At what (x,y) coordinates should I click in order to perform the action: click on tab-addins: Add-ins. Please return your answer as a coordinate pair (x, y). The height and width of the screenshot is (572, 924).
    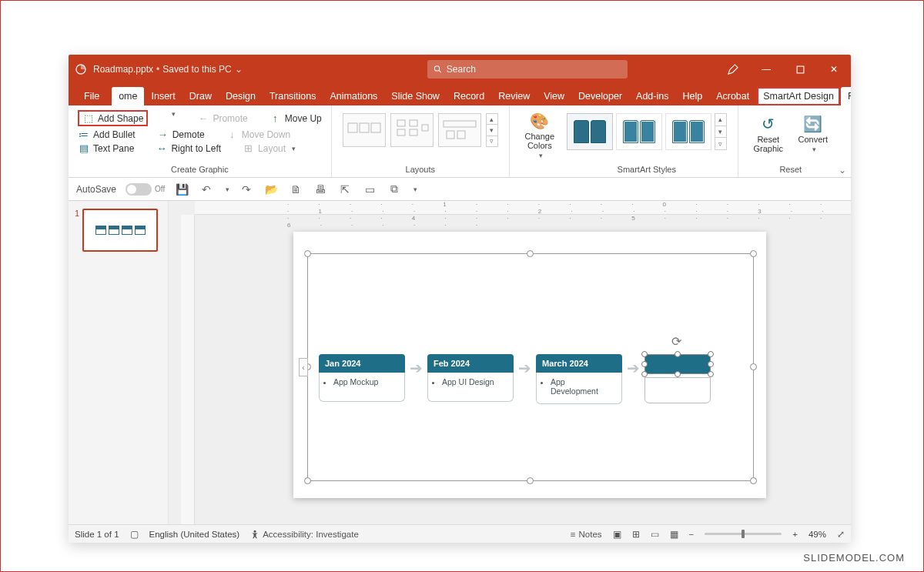
    Looking at the image, I should click on (652, 96).